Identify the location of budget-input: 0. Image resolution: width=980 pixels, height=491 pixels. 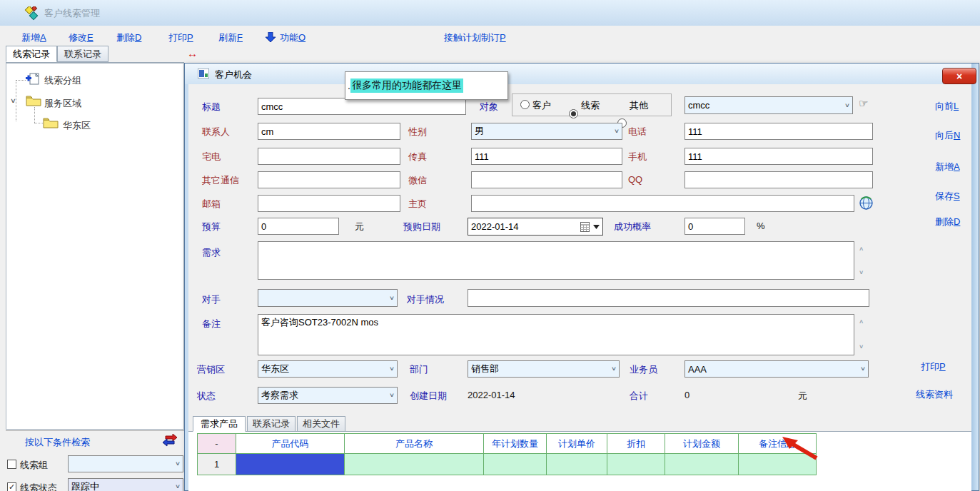
(298, 226).